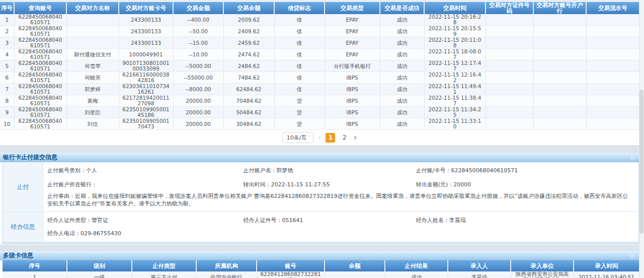 The height and width of the screenshot is (278, 644). What do you see at coordinates (455, 8) in the screenshot?
I see `column-header: 交易时间` at bounding box center [455, 8].